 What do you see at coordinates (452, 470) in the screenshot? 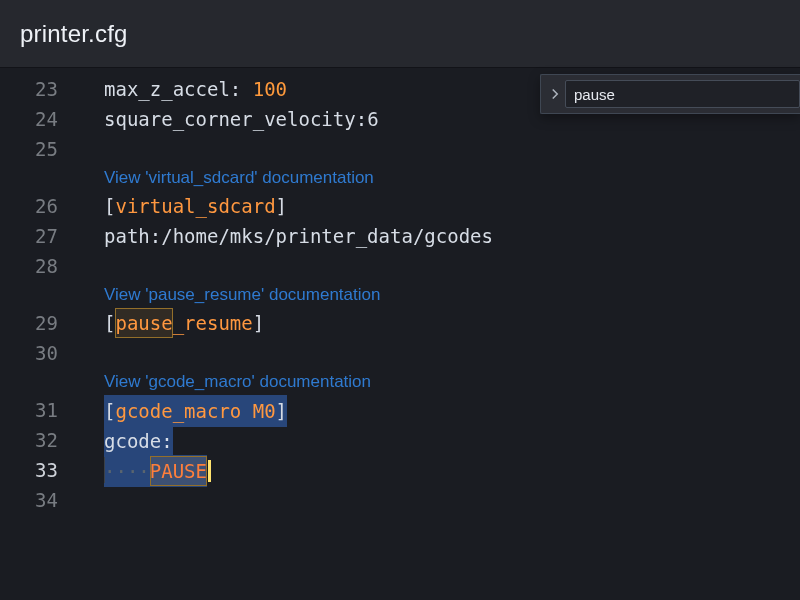
I see `code-line: ····PAUSE` at bounding box center [452, 470].